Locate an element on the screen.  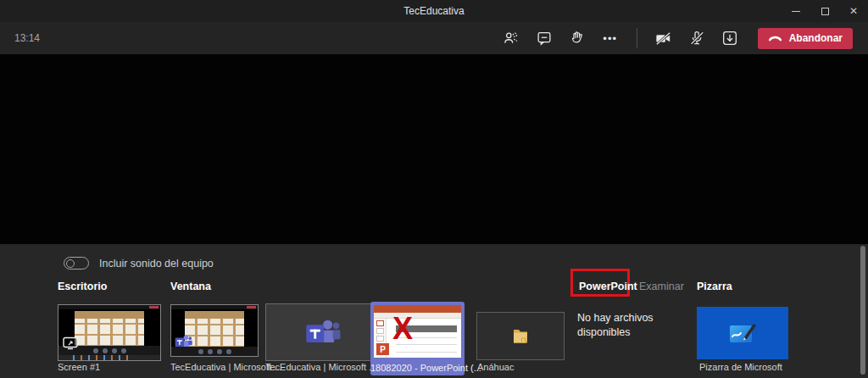
chat-icon is located at coordinates (544, 38).